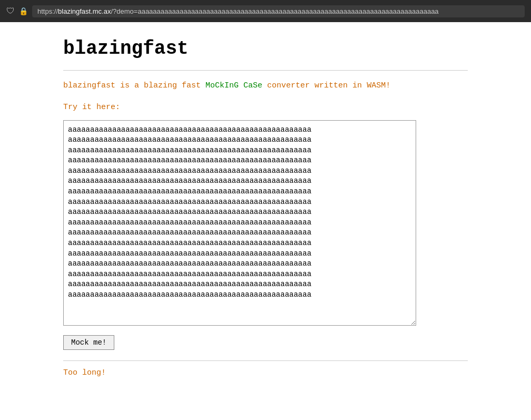  Describe the element at coordinates (266, 11) in the screenshot. I see `browser-chrome: 🛡 🔒 https://blazingfast.mc.ax/?demo=aaaa…` at that location.